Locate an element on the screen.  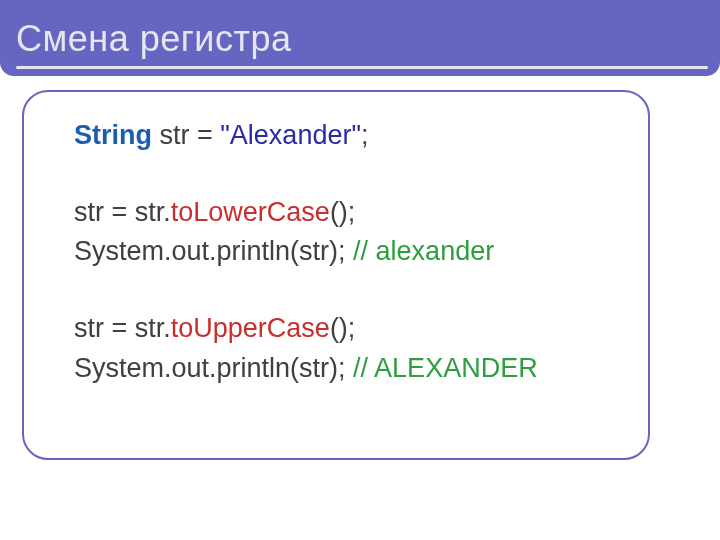
keyword-string: String is located at coordinates (113, 135).